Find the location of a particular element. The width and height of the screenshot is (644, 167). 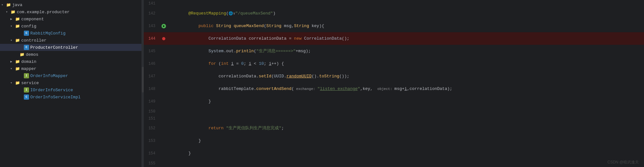

line-number-142: 142 is located at coordinates (152, 14).